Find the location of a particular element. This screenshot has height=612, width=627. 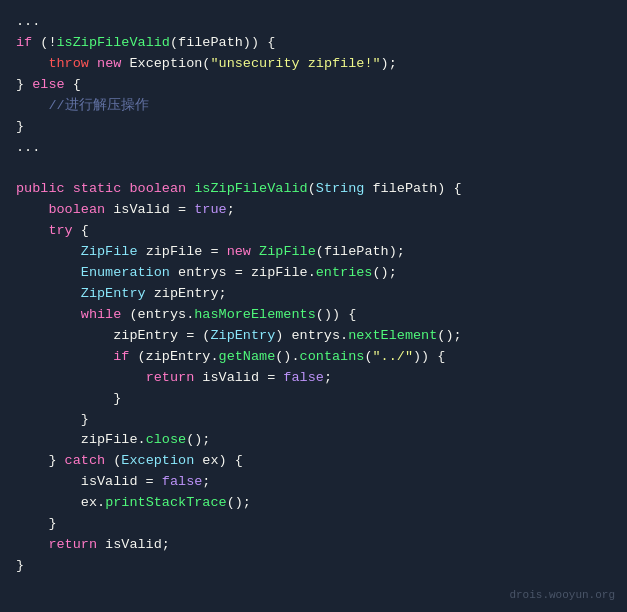

code-line-18: return isValid = false; is located at coordinates (314, 378).